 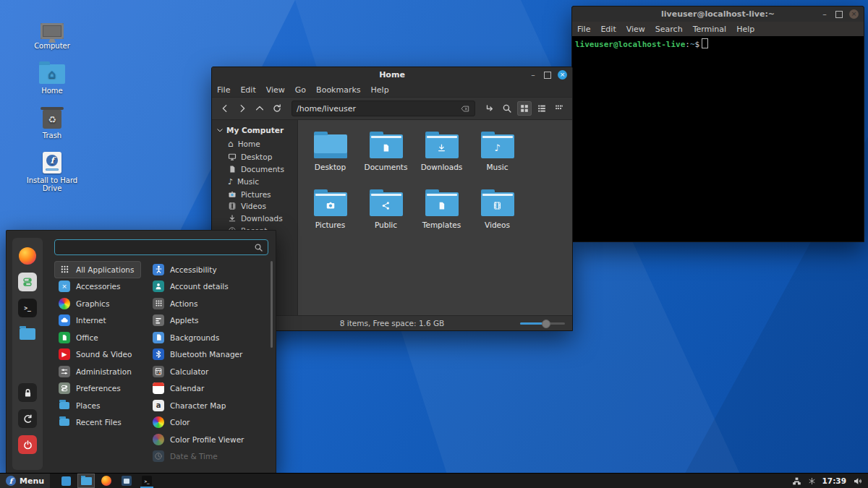 What do you see at coordinates (225, 108) in the screenshot?
I see `back-button` at bounding box center [225, 108].